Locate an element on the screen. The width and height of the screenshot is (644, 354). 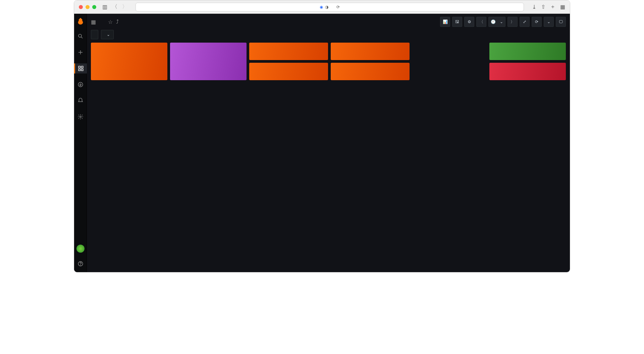
stat-max-year is located at coordinates (528, 71).